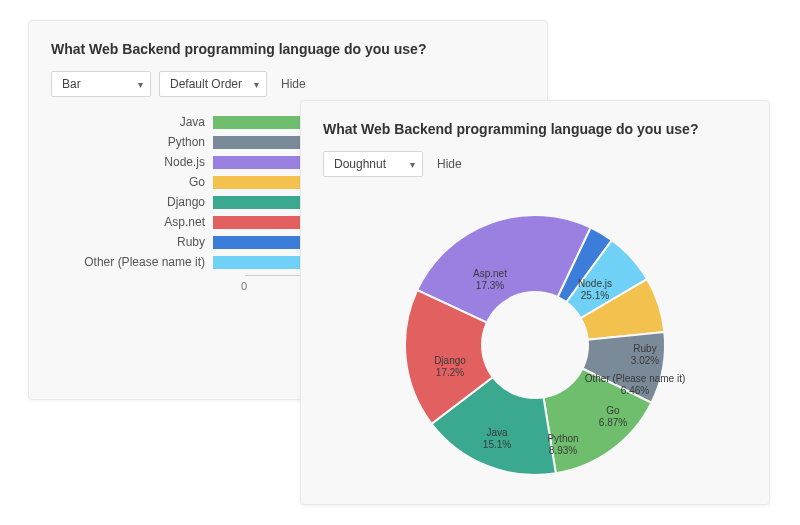  What do you see at coordinates (288, 84) in the screenshot?
I see `bar-controls: Bar ▾ Default Order ▾ Hide` at bounding box center [288, 84].